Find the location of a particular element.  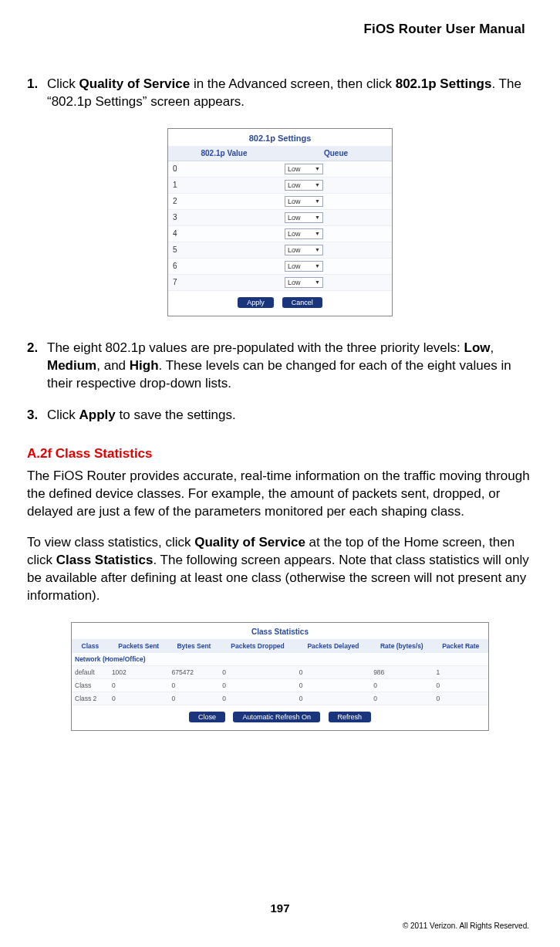

step-1-bold-8021p: 802.1p Settings is located at coordinates (444, 83).